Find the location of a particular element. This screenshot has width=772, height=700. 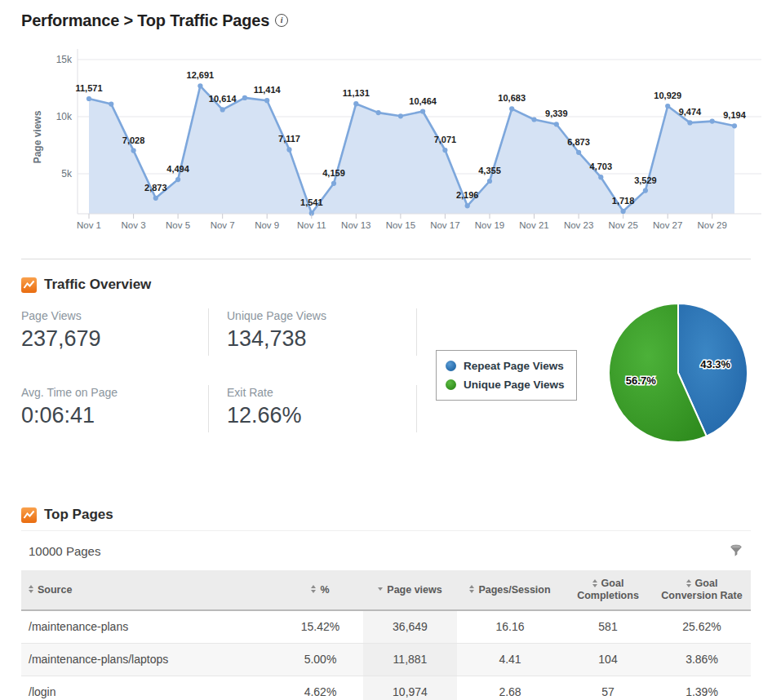

source-cell: /maintenance-plans/laptops is located at coordinates (149, 659).